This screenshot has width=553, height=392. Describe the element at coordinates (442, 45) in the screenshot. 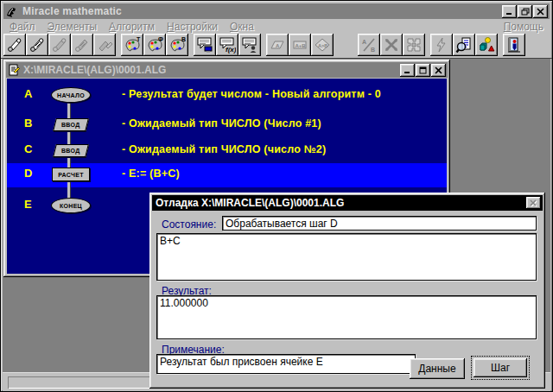

I see `lightning-icon` at that location.